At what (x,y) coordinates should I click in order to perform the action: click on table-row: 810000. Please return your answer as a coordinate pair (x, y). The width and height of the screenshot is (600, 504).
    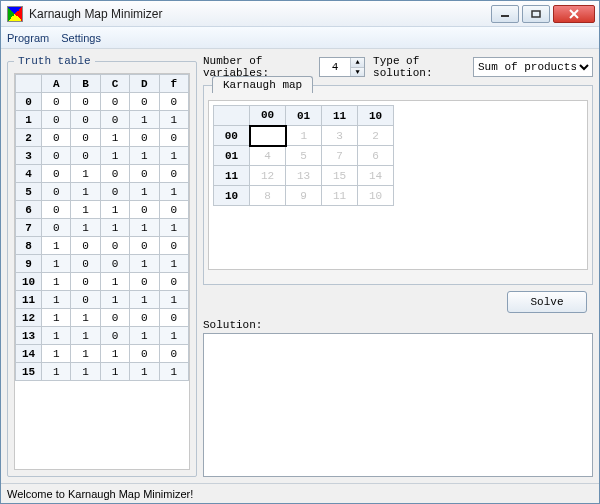
    Looking at the image, I should click on (102, 246).